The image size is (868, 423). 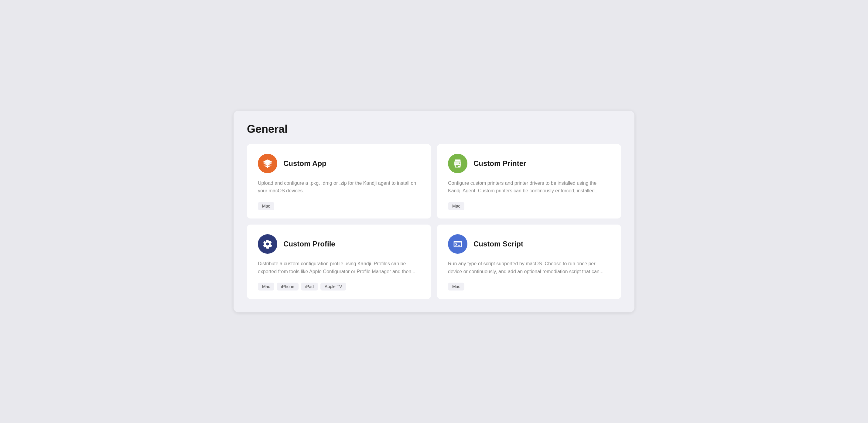 What do you see at coordinates (529, 262) in the screenshot?
I see `card-custom-script: Custom Script Run any type of script sup…` at bounding box center [529, 262].